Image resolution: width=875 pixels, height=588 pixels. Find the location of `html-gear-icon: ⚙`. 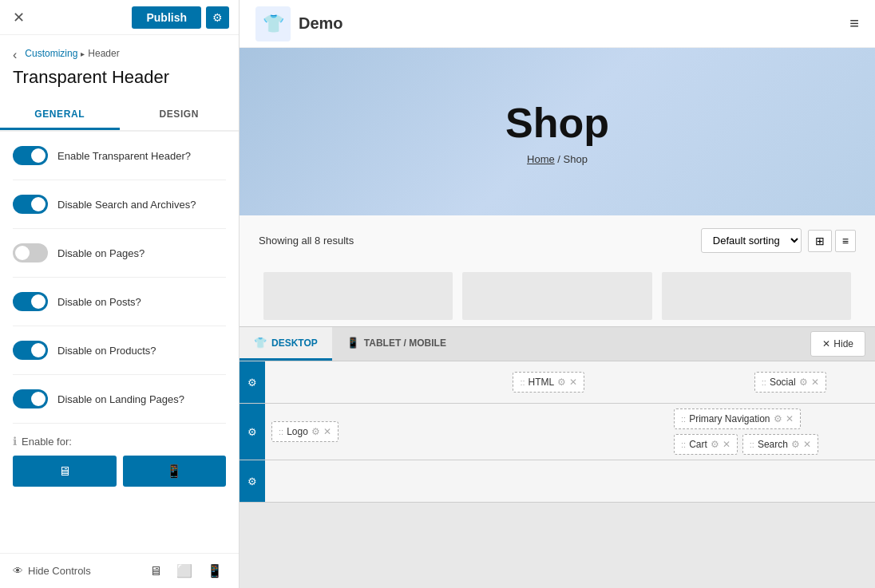

html-gear-icon: ⚙ is located at coordinates (562, 382).